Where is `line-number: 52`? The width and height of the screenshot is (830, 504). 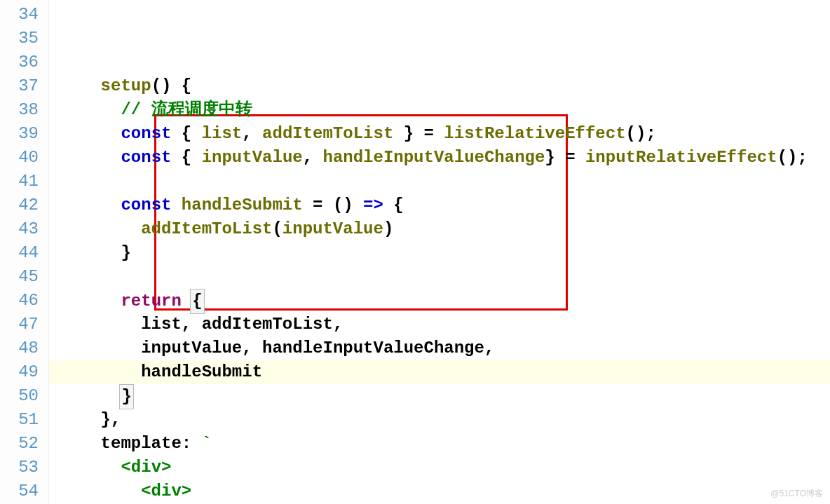 line-number: 52 is located at coordinates (20, 444).